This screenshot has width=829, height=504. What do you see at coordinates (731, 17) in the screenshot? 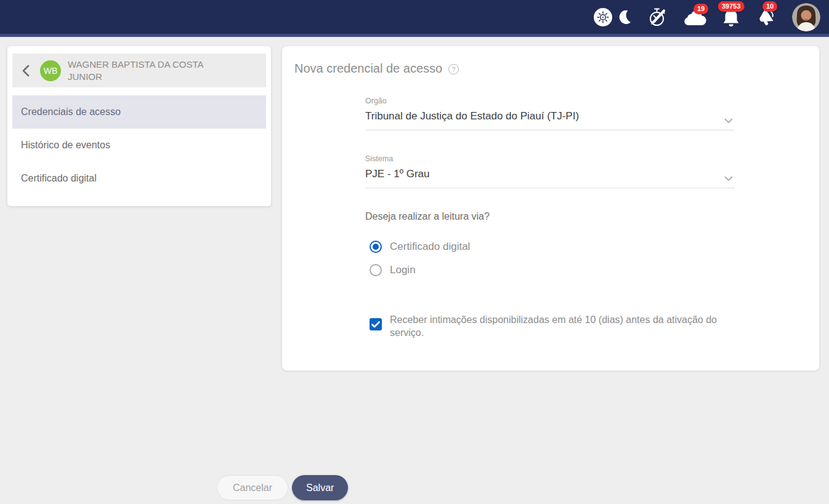
I see `bell-icon: 39753` at bounding box center [731, 17].